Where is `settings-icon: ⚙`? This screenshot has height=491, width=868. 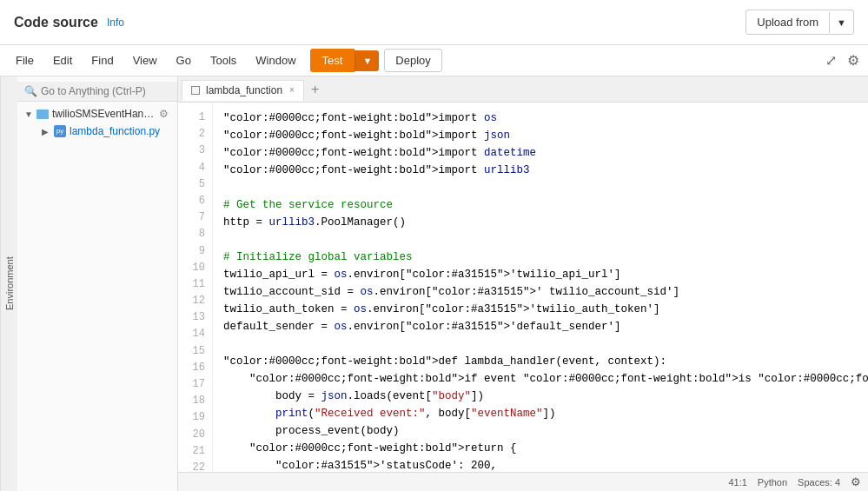 settings-icon: ⚙ is located at coordinates (853, 61).